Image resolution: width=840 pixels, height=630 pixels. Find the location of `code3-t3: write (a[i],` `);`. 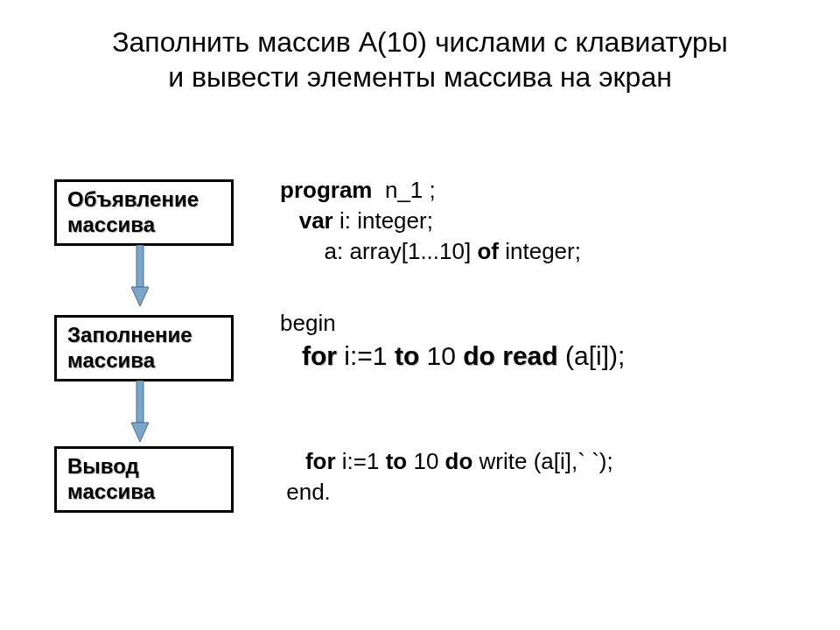

code3-t3: write (a[i],` `); is located at coordinates (542, 461).